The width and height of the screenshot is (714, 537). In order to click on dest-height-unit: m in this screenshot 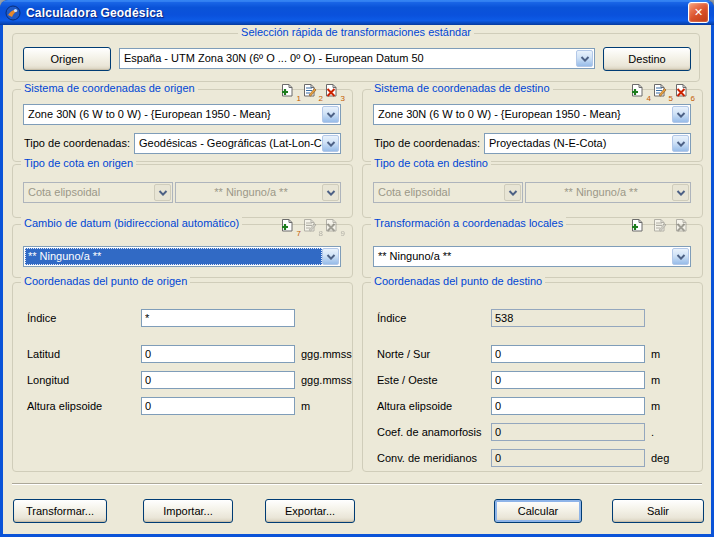, I will do `click(656, 406)`.